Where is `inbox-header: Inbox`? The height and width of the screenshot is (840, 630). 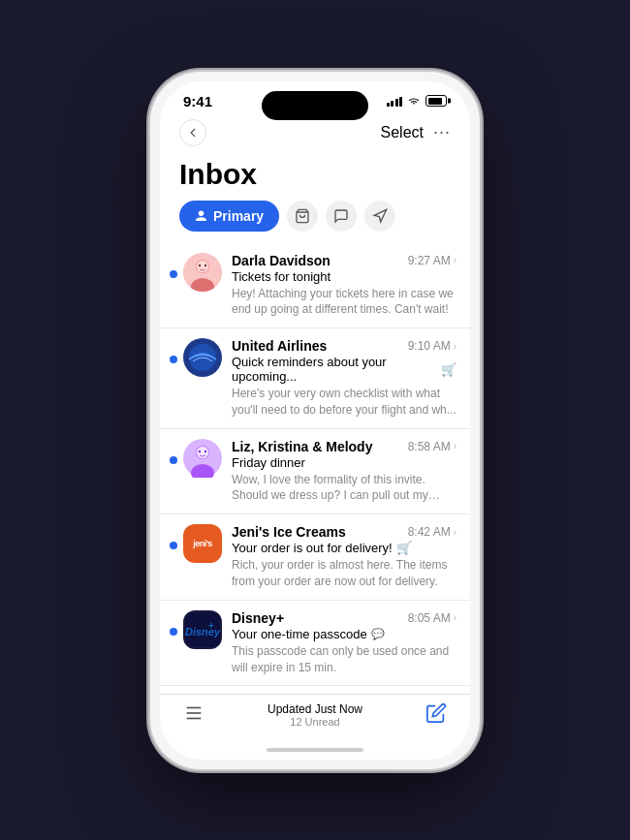
inbox-header: Inbox is located at coordinates (315, 177).